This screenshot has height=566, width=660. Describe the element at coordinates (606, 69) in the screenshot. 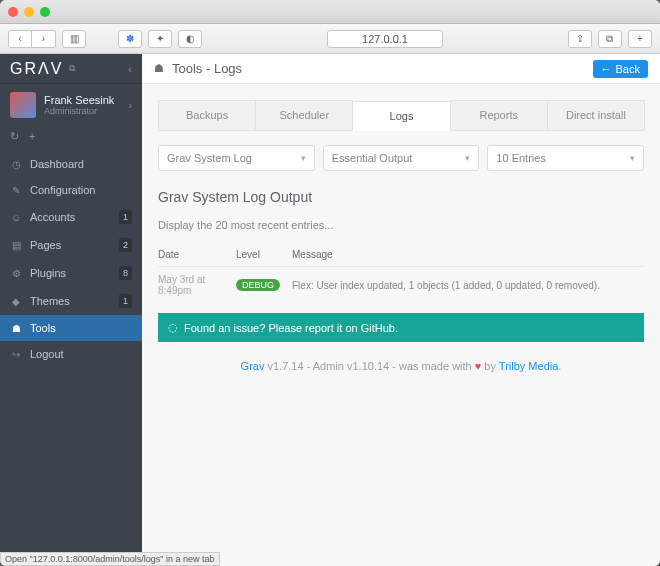

I see `arrow-left-icon: ←` at that location.